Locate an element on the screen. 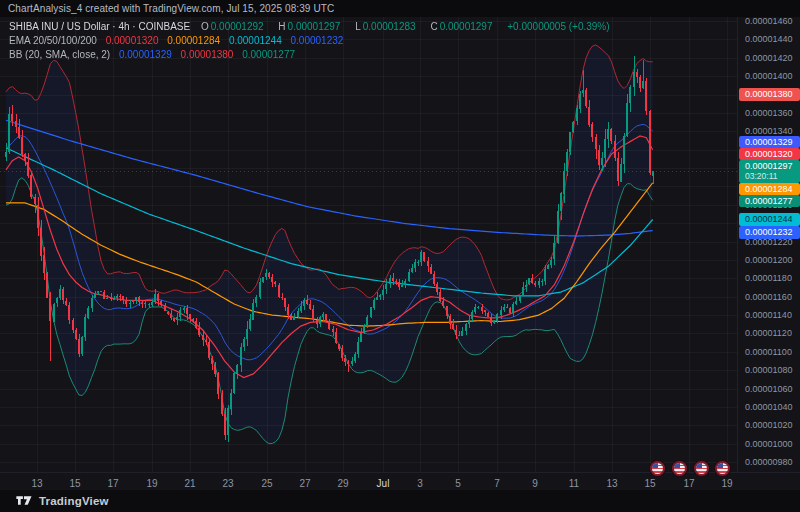 This screenshot has height=512, width=800. time-tick-label: 25 is located at coordinates (266, 484).